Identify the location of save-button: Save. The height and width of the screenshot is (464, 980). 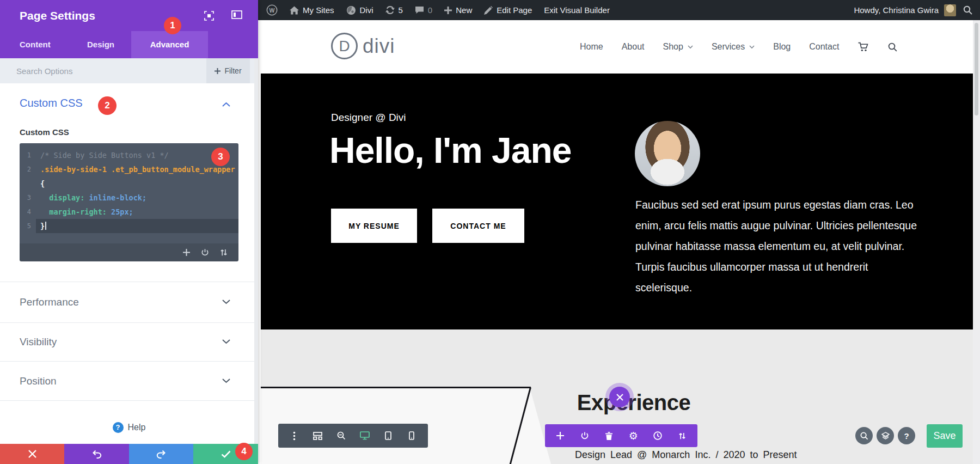
(945, 436).